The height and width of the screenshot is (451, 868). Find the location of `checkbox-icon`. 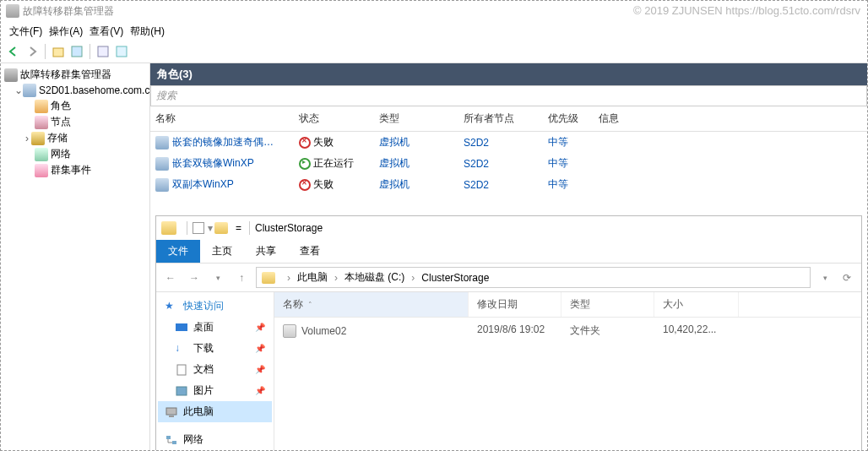

checkbox-icon is located at coordinates (198, 228).